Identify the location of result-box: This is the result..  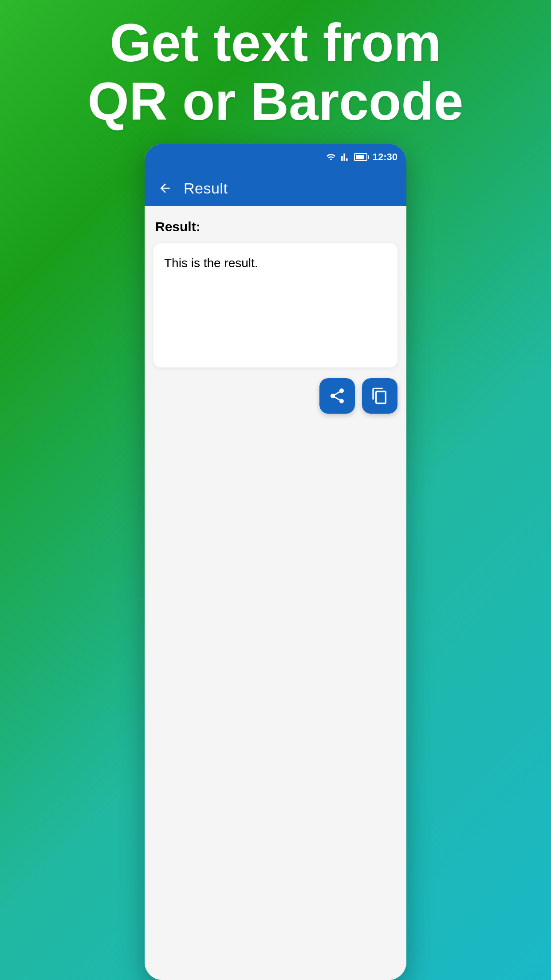
(276, 305).